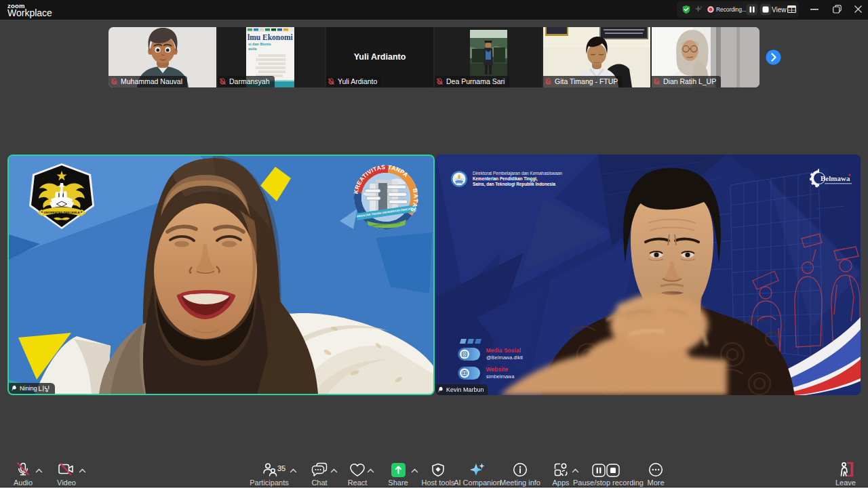 The width and height of the screenshot is (868, 488). I want to click on svg-text: asila, so click(252, 49).